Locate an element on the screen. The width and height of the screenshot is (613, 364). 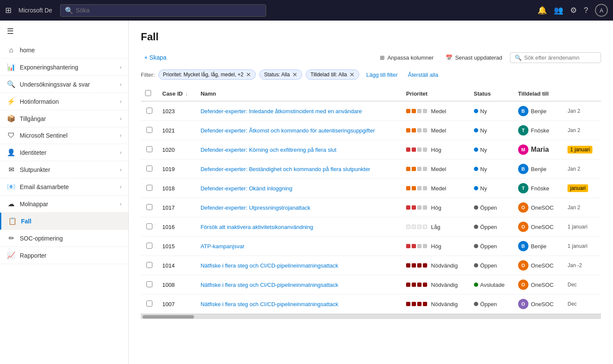
col-case-id: Case ID ↓ is located at coordinates (177, 94).